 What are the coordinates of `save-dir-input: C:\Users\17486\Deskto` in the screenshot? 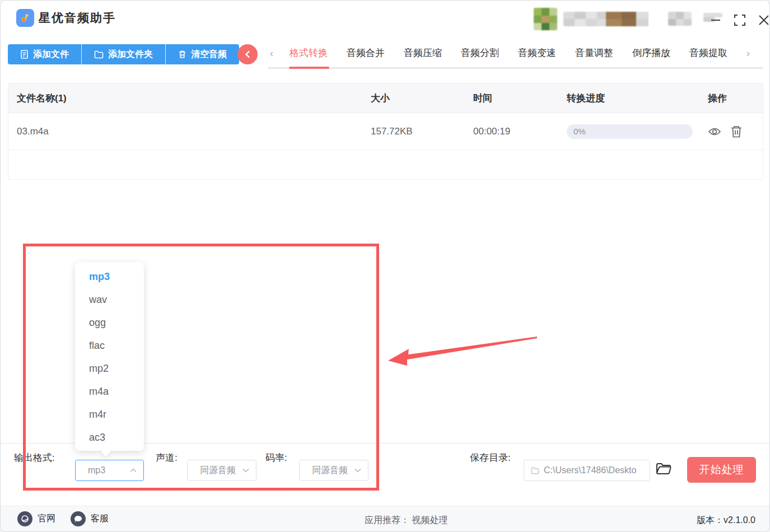 It's located at (587, 470).